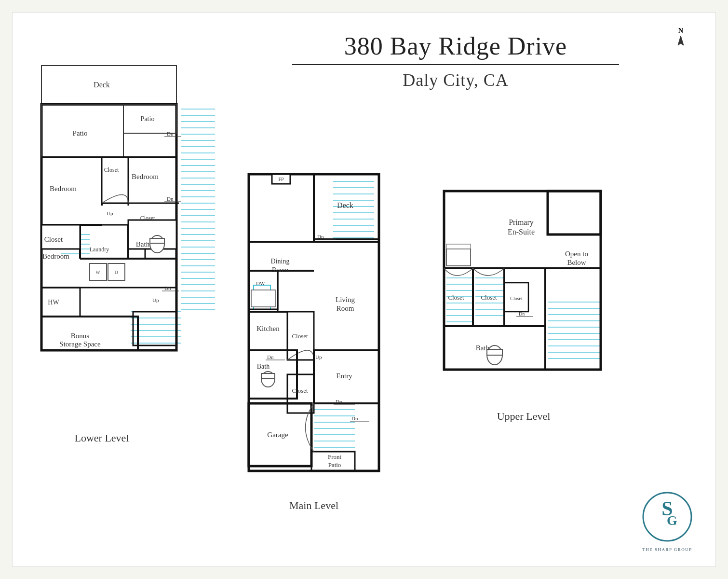 The width and height of the screenshot is (728, 579). Describe the element at coordinates (681, 42) in the screenshot. I see `north-arrow-icon` at that location.